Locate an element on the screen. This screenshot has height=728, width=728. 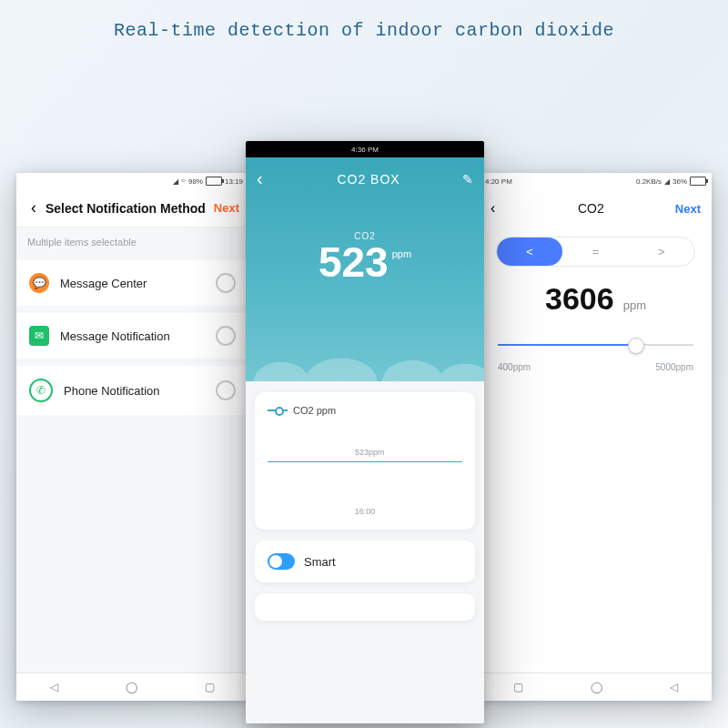
hero-value: 523 is located at coordinates (353, 262).